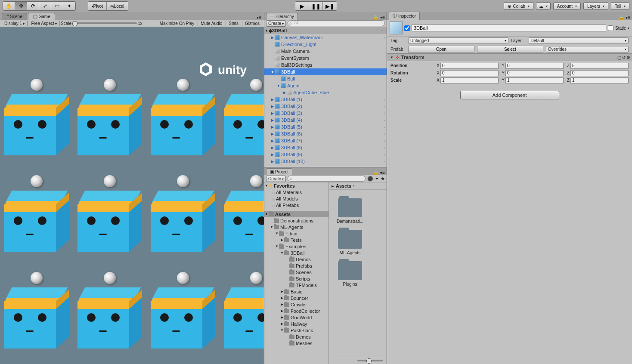  I want to click on project-tree-item: ▶Hallway, so click(296, 324).